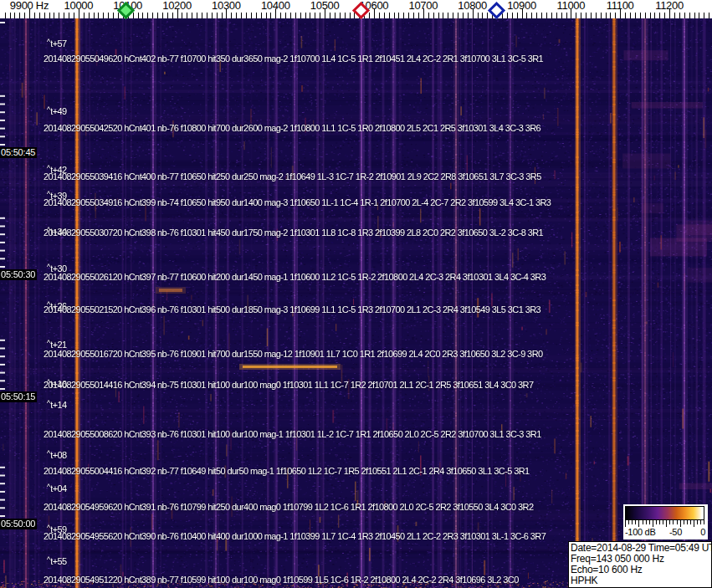 This screenshot has height=588, width=712. I want to click on event-time-marker: ^t+14, so click(57, 405).